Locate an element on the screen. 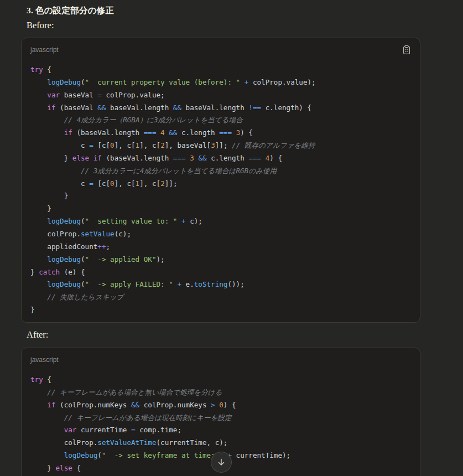 This screenshot has width=463, height=476. copy-code-button is located at coordinates (407, 50).